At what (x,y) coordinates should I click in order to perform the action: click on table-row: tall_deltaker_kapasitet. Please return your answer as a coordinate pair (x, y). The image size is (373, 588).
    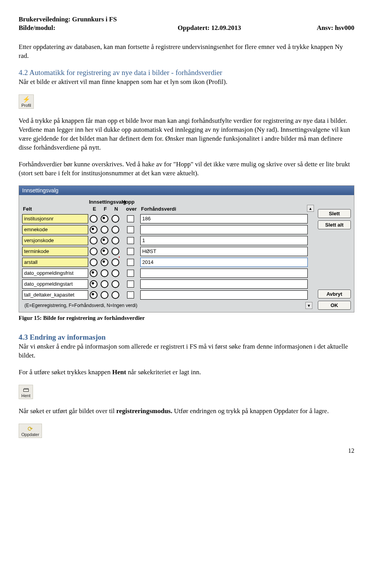
    Looking at the image, I should click on (169, 295).